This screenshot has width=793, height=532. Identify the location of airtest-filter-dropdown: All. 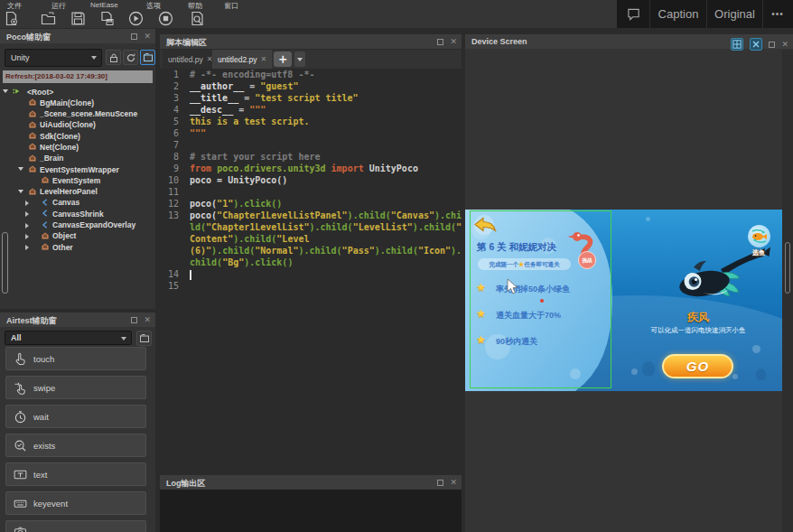
(69, 338).